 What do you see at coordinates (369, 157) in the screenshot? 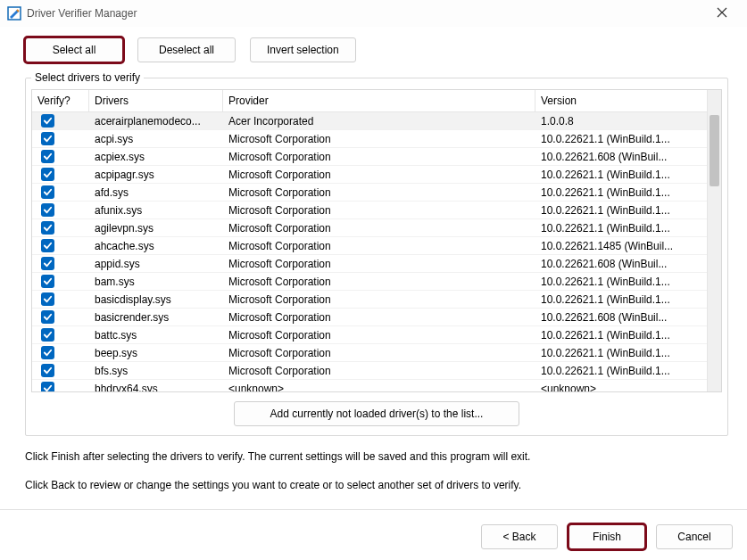
I see `table-row: acpiex.sysMicrosoft Corporation10.0.2262…` at bounding box center [369, 157].